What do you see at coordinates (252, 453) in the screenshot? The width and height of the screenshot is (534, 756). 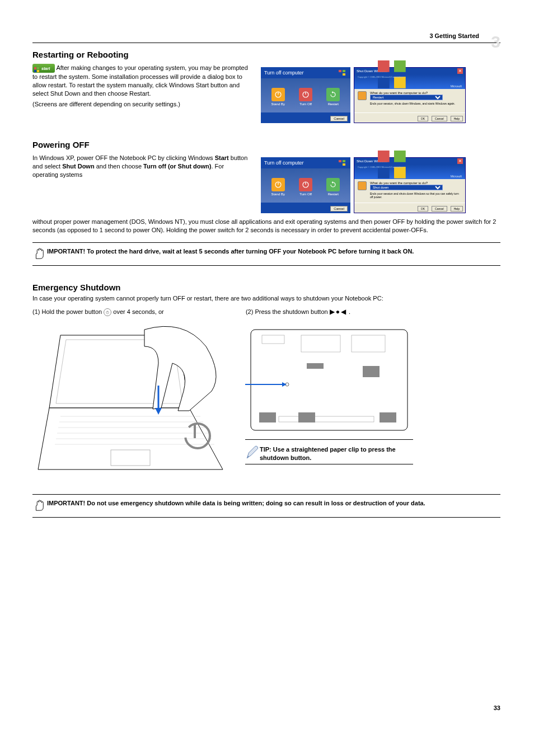 I see `pen-icon` at bounding box center [252, 453].